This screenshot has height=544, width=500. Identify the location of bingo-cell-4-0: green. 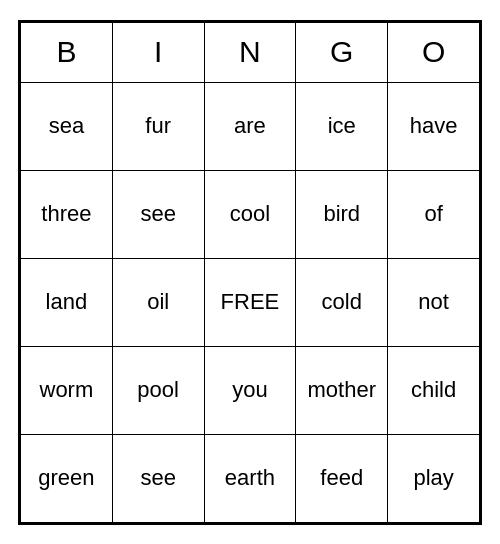
(67, 478).